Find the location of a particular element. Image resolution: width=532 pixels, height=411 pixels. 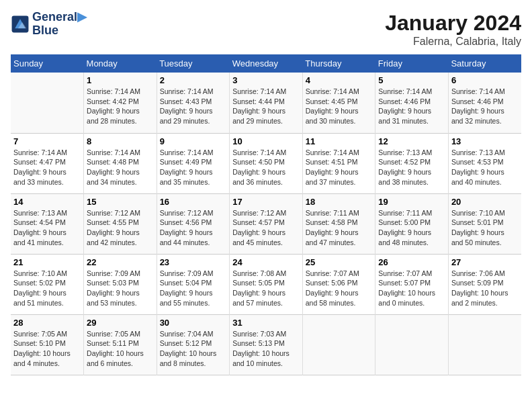

day-info: Sunrise: 7:14 AM Sunset: 4:45 PM Dayligh… is located at coordinates (339, 106).